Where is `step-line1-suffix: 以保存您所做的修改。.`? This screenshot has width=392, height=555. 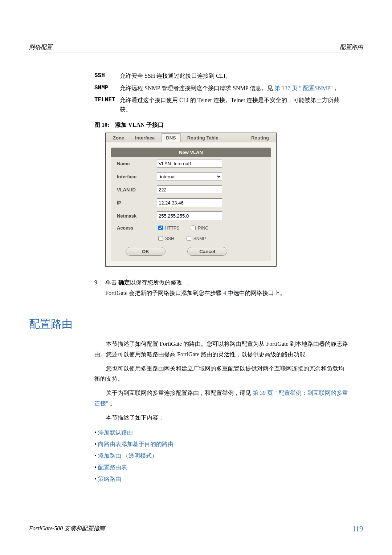
step-line1-suffix: 以保存您所做的修改。. is located at coordinates (160, 283).